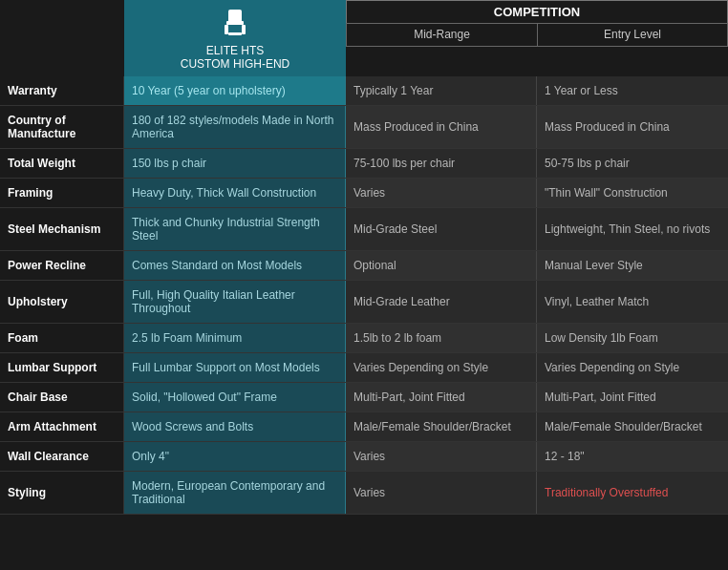  I want to click on competition-header-group: COMPETITION Mid-Range Entry Level, so click(537, 38).